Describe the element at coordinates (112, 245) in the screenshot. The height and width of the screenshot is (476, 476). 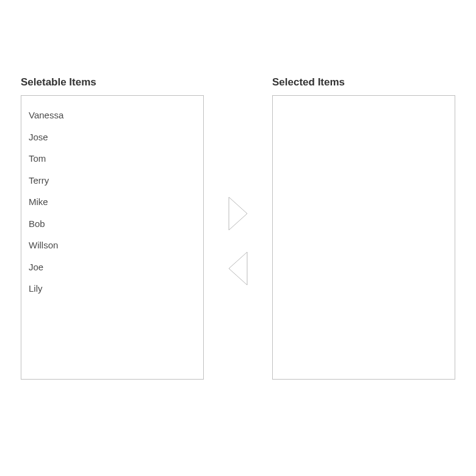
I see `list-item: Willson` at that location.